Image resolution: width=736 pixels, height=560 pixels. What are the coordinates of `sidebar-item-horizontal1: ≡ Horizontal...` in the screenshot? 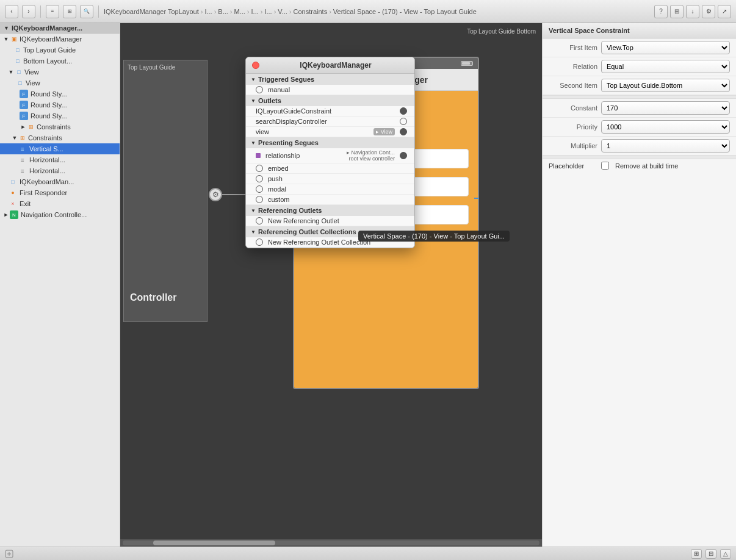 It's located at (60, 160).